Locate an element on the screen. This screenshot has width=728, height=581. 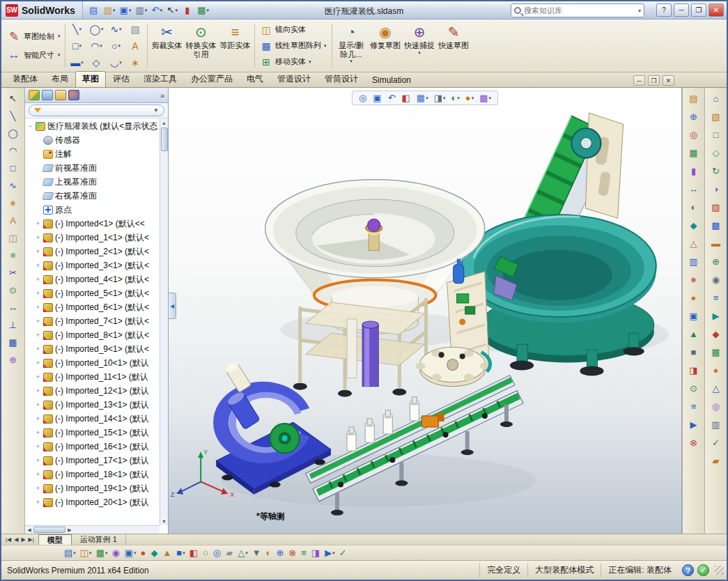
tab-nav-icon: ▶ is located at coordinates (23, 539).